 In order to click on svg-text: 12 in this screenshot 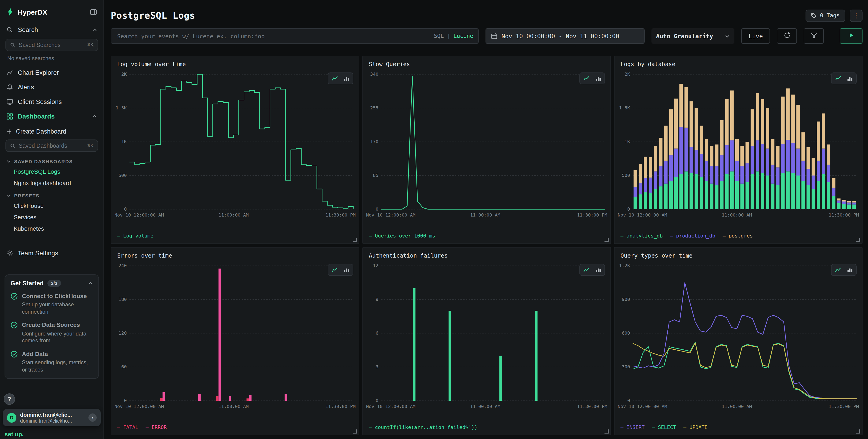, I will do `click(376, 265)`.